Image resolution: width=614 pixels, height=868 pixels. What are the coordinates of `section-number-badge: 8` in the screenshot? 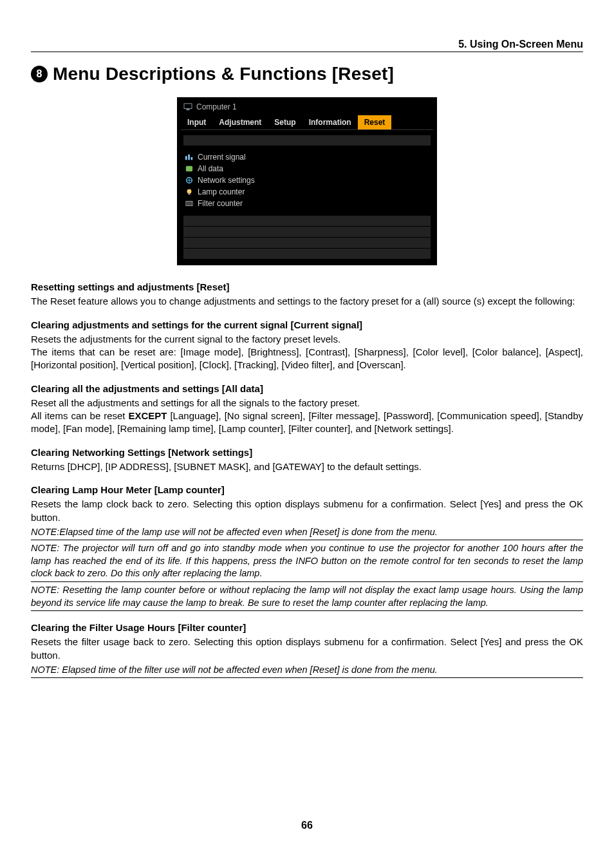 It's located at (39, 74).